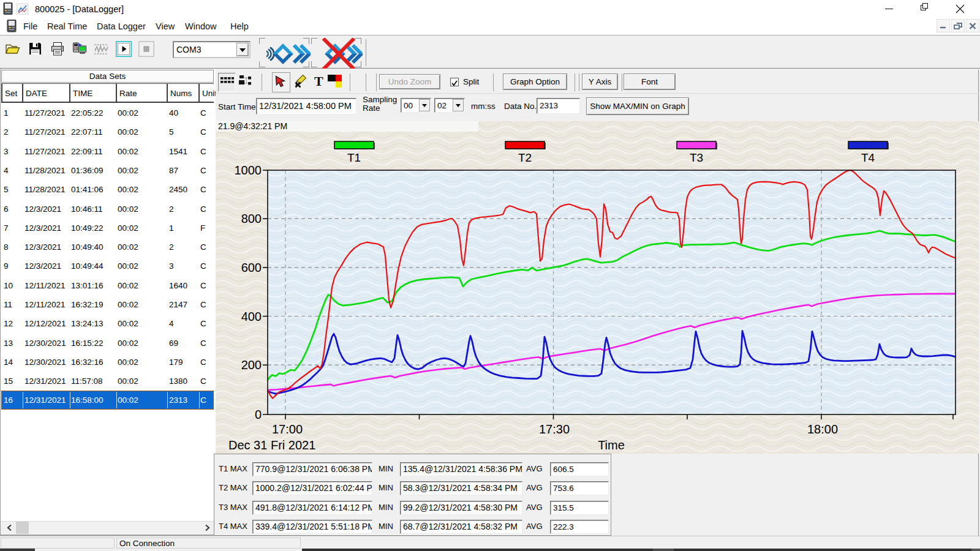 The image size is (980, 551). Describe the element at coordinates (696, 158) in the screenshot. I see `svg-text: T3` at that location.